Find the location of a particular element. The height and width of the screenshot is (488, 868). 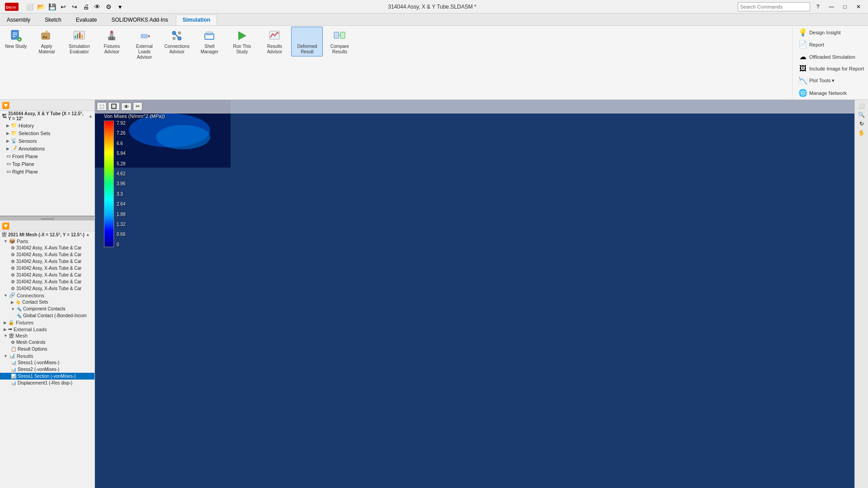

view-btn: 👁 is located at coordinates (97, 7).